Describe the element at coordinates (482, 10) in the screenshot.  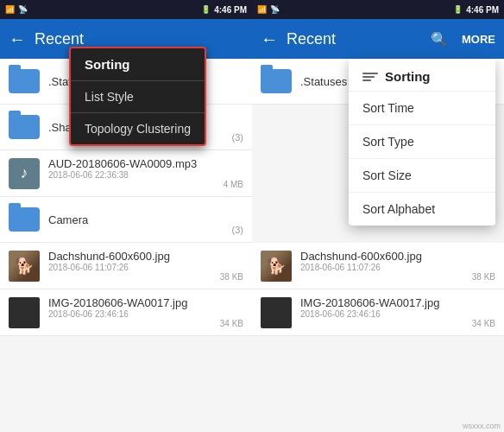
I see `right-time: 4:46 PM` at that location.